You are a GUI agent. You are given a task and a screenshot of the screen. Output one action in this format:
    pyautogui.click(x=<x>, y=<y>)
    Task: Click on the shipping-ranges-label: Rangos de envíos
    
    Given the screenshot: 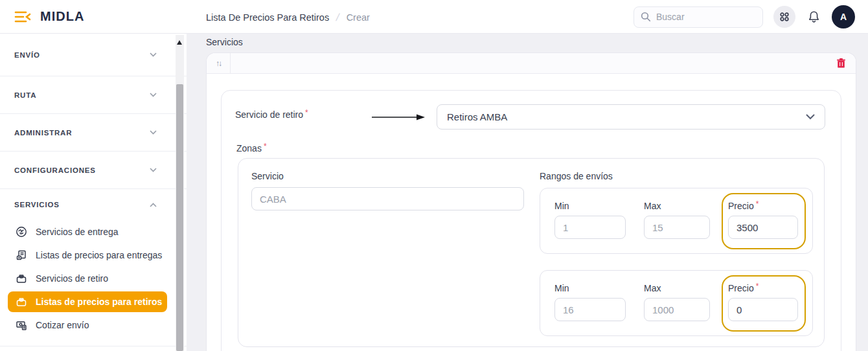 What is the action you would take?
    pyautogui.click(x=577, y=176)
    